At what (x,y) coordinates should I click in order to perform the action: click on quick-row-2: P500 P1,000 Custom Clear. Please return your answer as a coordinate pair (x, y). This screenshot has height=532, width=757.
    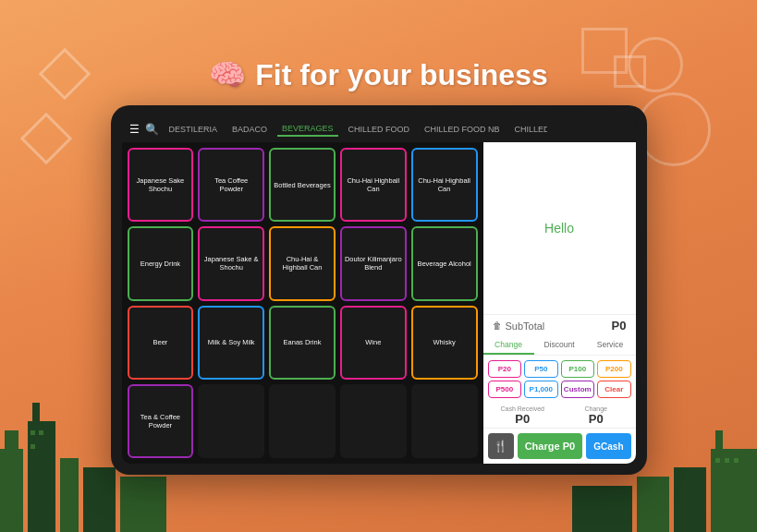
    Looking at the image, I should click on (560, 390).